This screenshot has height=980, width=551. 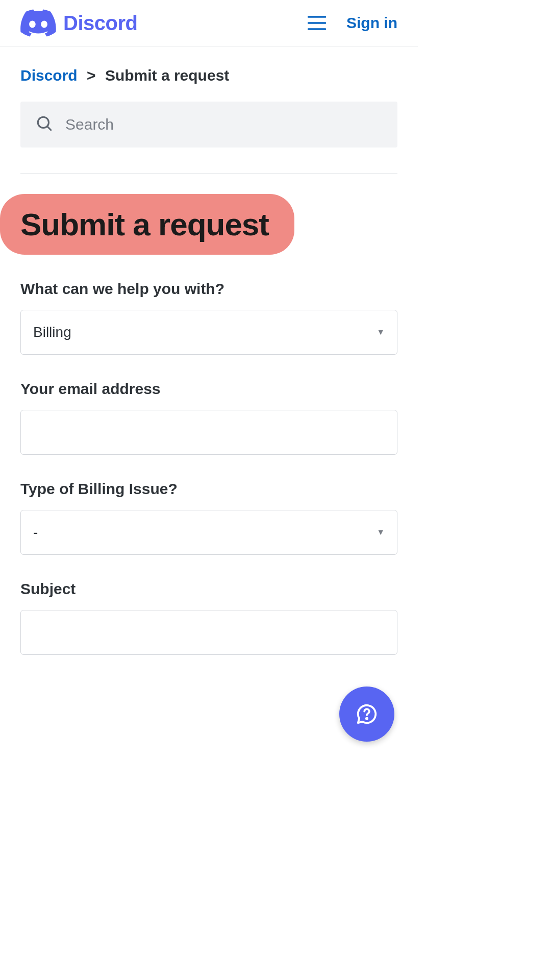 What do you see at coordinates (209, 618) in the screenshot?
I see `field-subject: Subject` at bounding box center [209, 618].